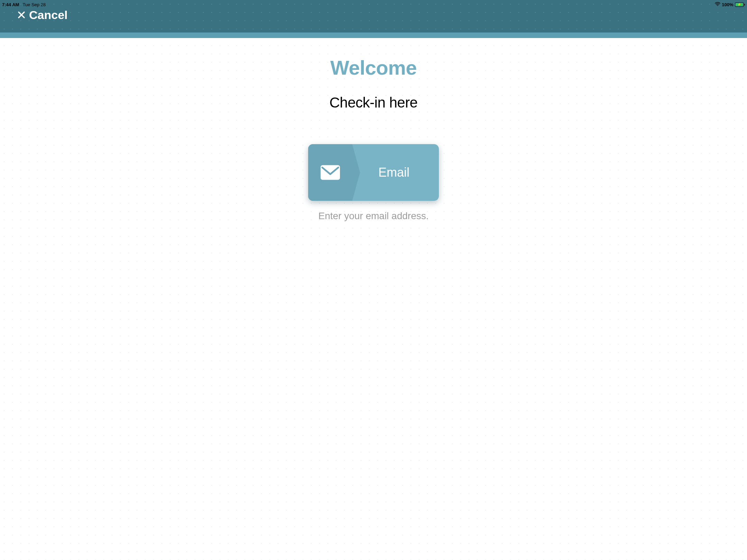 This screenshot has width=747, height=560. What do you see at coordinates (396, 172) in the screenshot?
I see `email-button-label: Email` at bounding box center [396, 172].